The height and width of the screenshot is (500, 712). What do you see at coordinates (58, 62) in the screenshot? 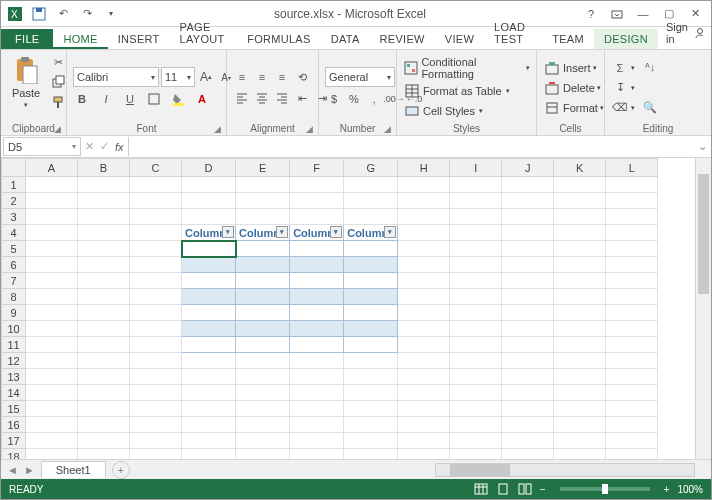
I see `cut-icon: ✂` at bounding box center [58, 62].